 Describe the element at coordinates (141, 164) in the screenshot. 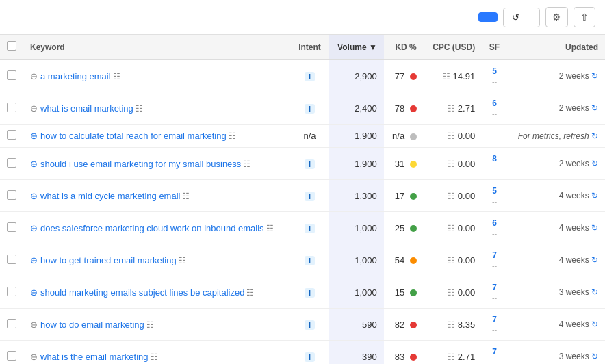

I see `keyword-link: should i use email marketing for my smal…` at that location.